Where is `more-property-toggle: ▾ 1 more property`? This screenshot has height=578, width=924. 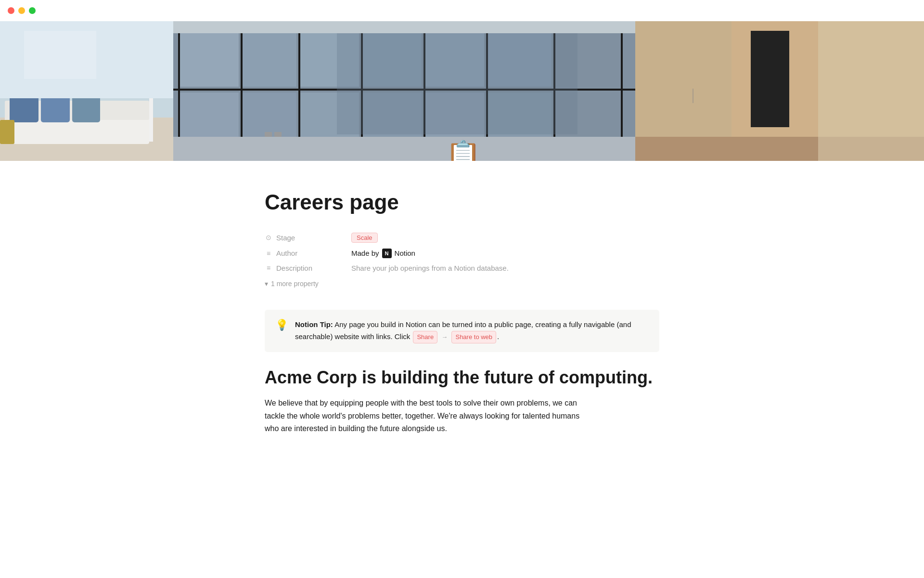
more-property-toggle: ▾ 1 more property is located at coordinates (462, 284).